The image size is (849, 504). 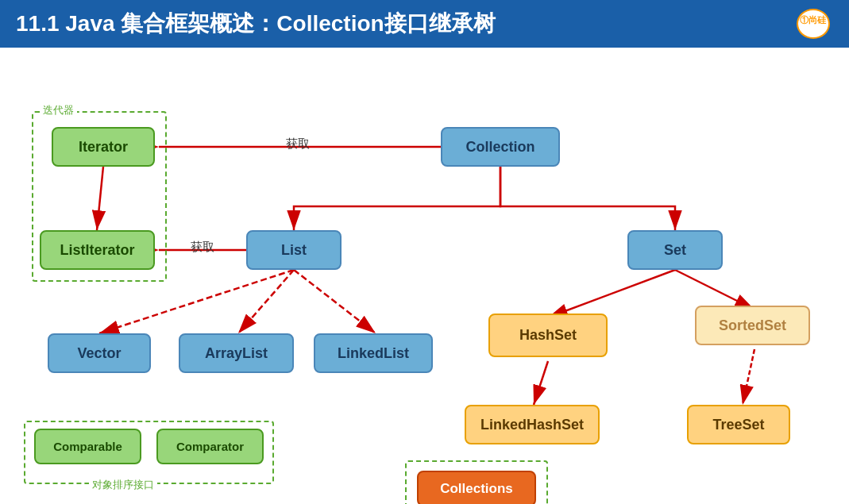 I want to click on page-title: 11.1 Java 集合框架概述：Collection接口继承树, so click(x=256, y=24).